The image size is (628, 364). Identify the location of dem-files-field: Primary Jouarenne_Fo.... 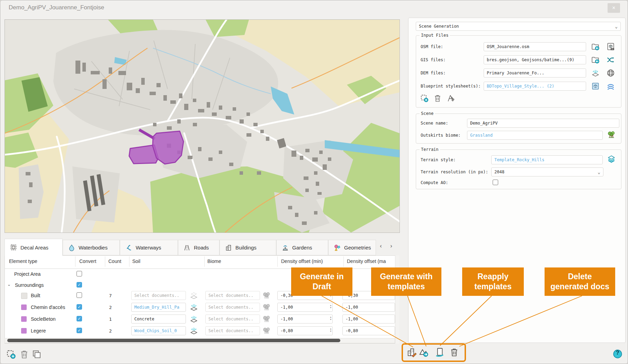
(535, 73).